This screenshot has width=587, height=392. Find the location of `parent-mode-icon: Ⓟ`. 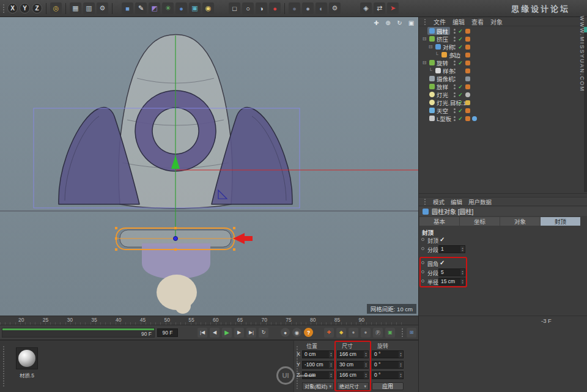

parent-mode-icon: Ⓟ is located at coordinates (378, 333).